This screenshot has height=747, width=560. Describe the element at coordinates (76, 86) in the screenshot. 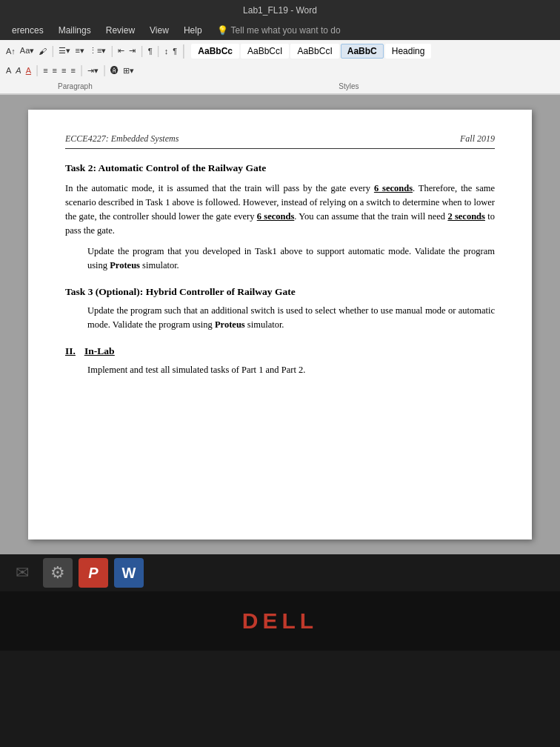

I see `paragraph-label: Paragraph` at that location.